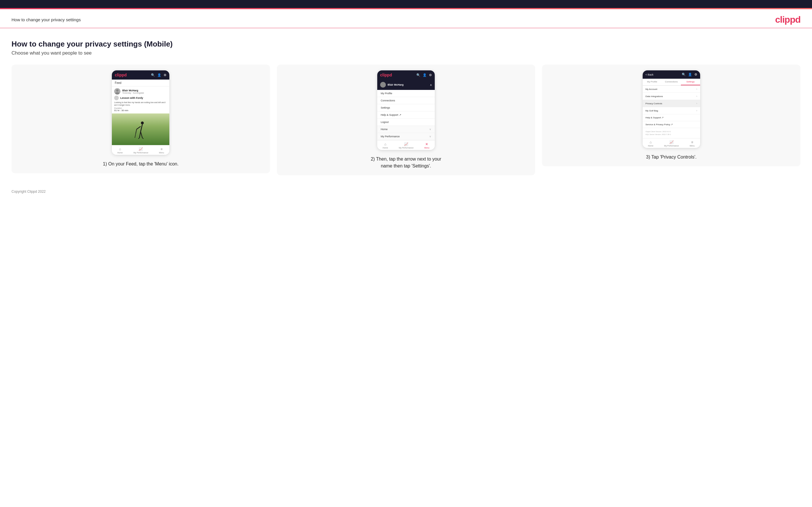  I want to click on settings-item-golf-bag: My Golf Bag ›, so click(671, 111).